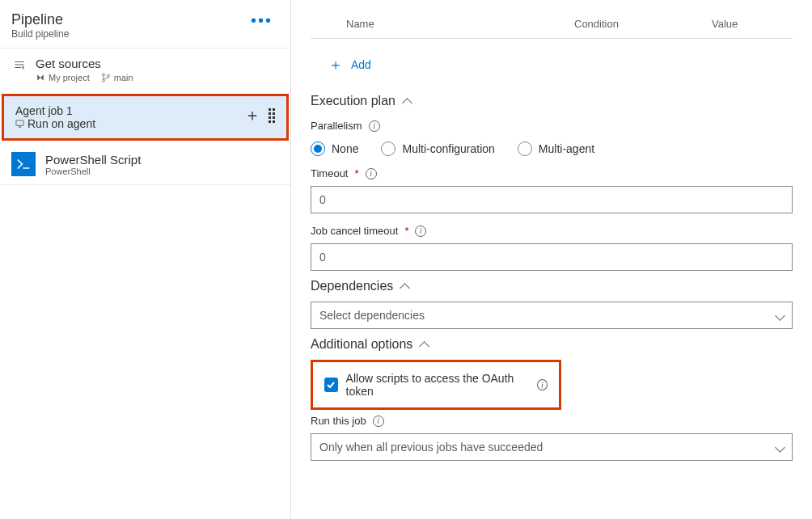  Describe the element at coordinates (556, 149) in the screenshot. I see `radio-multi-agent: Multi-agent` at that location.